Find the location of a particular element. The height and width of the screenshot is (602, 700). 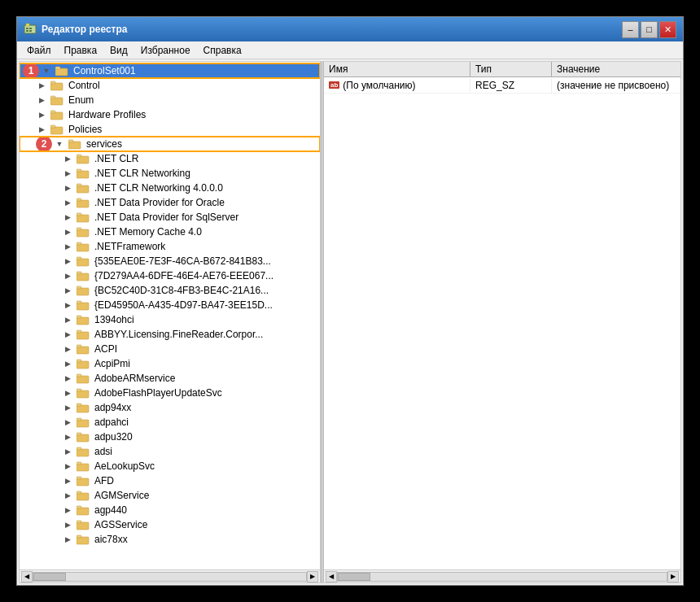

tree-item-adsi: ▶ adsi is located at coordinates (169, 452).